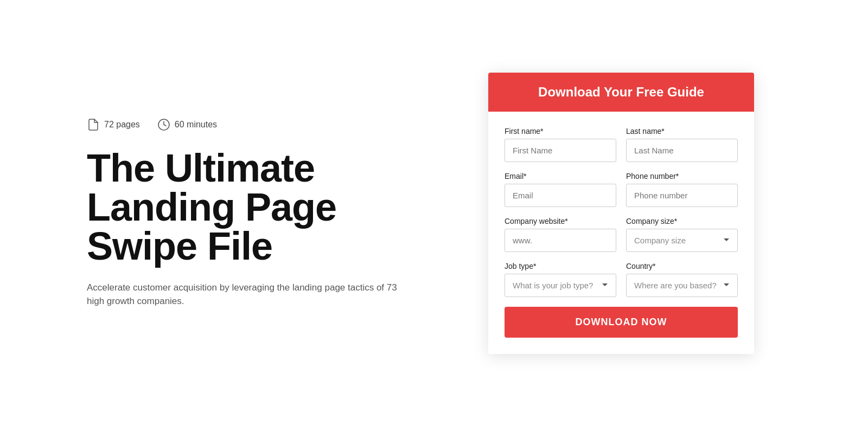 The width and height of the screenshot is (868, 426). What do you see at coordinates (621, 144) in the screenshot?
I see `form-row-name: First name* Last name*` at bounding box center [621, 144].